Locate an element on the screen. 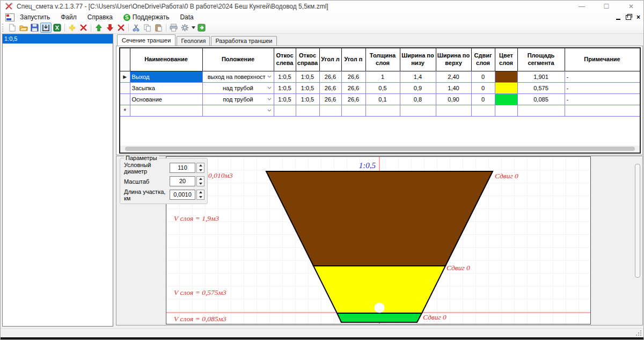  col-header: Толщина слоя is located at coordinates (383, 60).